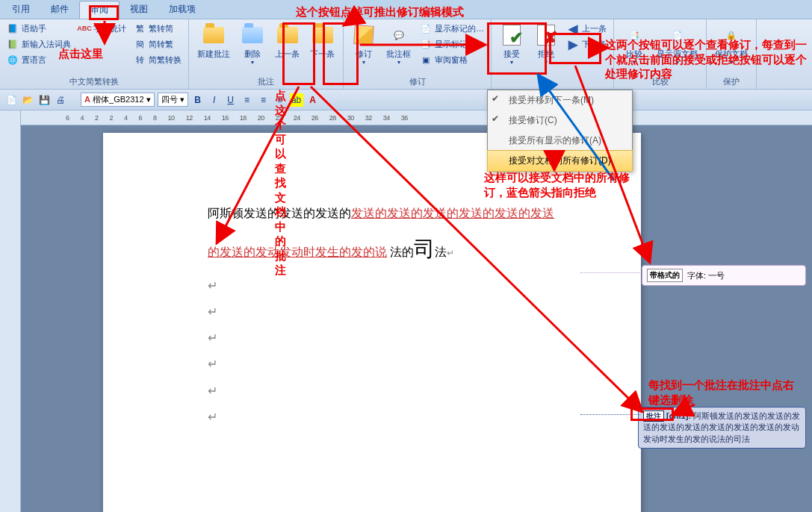 This screenshot has height=512, width=812. I want to click on accept-button: ✔接受▾, so click(512, 45).